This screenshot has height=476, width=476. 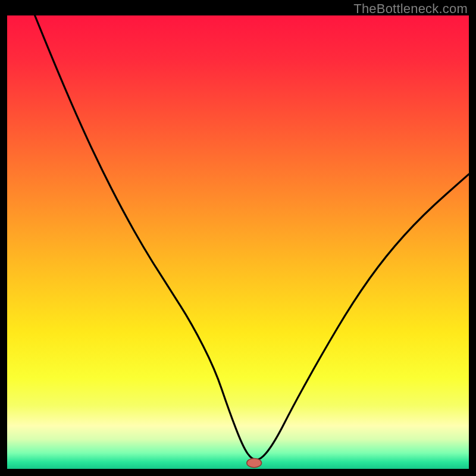 I want to click on watermark-text: TheBottleneck.com, so click(x=411, y=9).